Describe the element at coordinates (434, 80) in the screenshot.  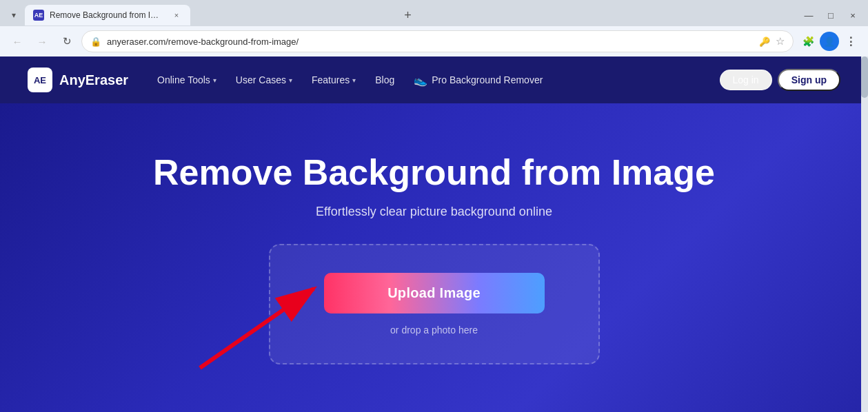
I see `main-nav: AE AnyEraser Online Tools ▾ User Cases ▾…` at that location.